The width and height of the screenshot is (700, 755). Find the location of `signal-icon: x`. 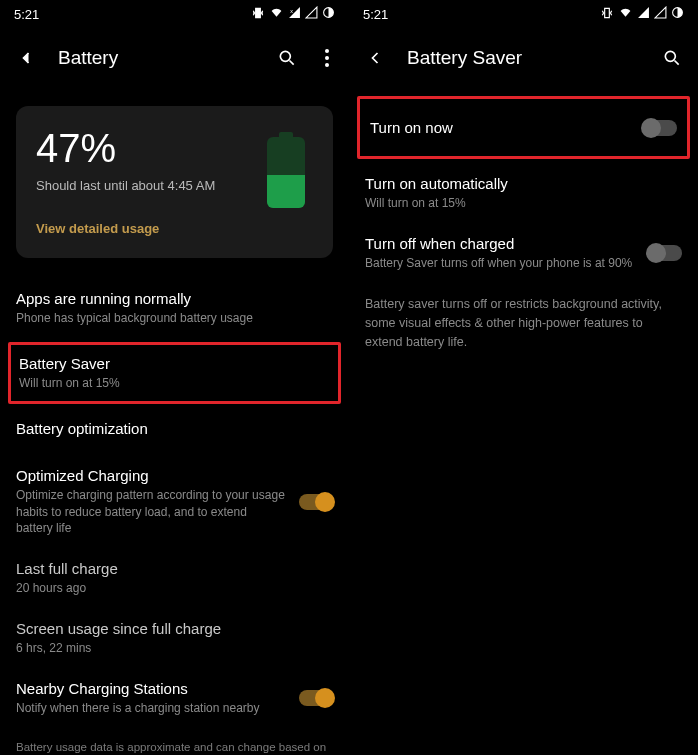

signal-icon: x is located at coordinates (294, 14).